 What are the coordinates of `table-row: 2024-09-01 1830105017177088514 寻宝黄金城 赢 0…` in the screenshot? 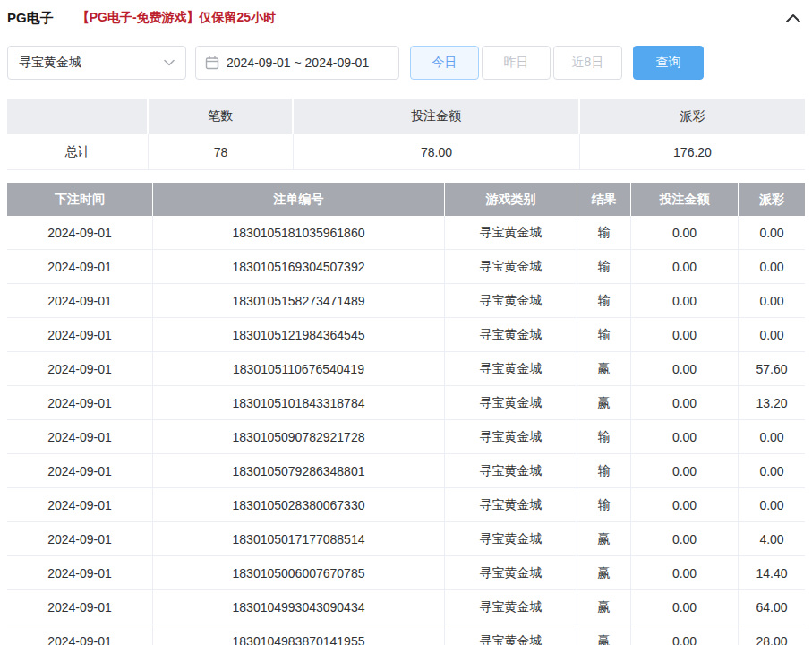 It's located at (406, 539).